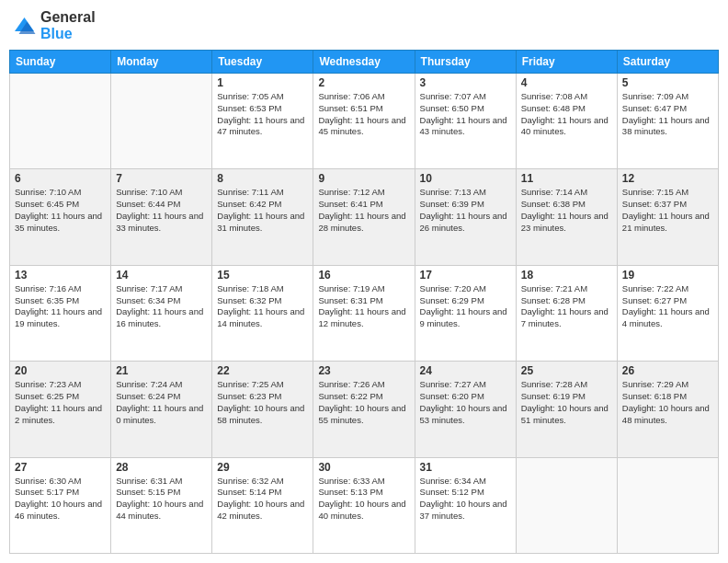 The image size is (728, 563). What do you see at coordinates (162, 63) in the screenshot?
I see `calendar-header-monday: Monday` at bounding box center [162, 63].